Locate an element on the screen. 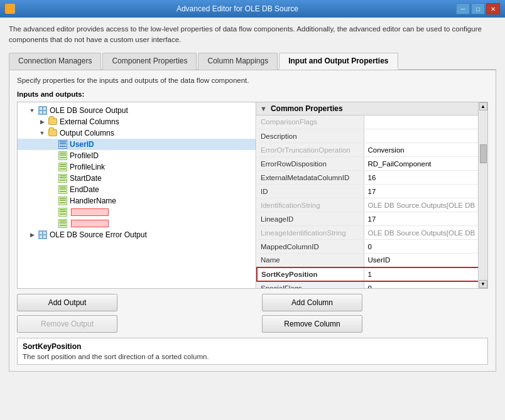 The width and height of the screenshot is (505, 420). window-controls: ─ □ ✕ is located at coordinates (478, 9).